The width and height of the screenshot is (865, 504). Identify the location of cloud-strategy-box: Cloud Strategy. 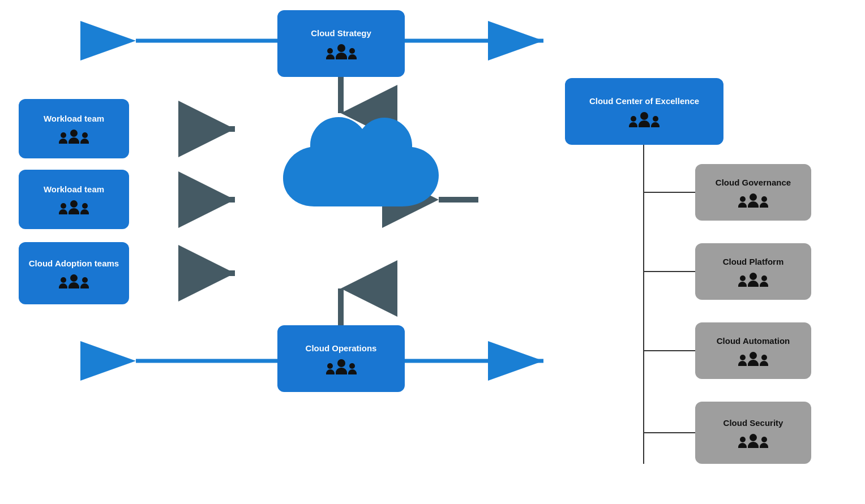
(341, 44).